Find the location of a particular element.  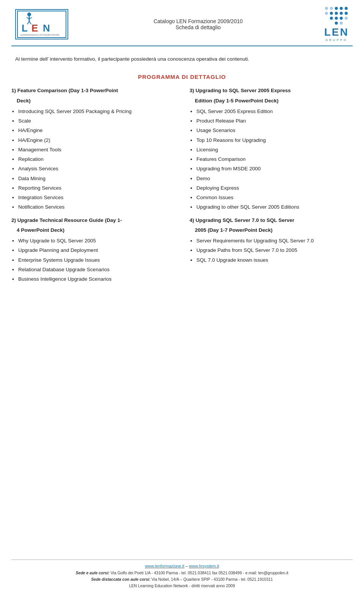

list-item: Upgrade Planning and Deployment is located at coordinates (93, 250).